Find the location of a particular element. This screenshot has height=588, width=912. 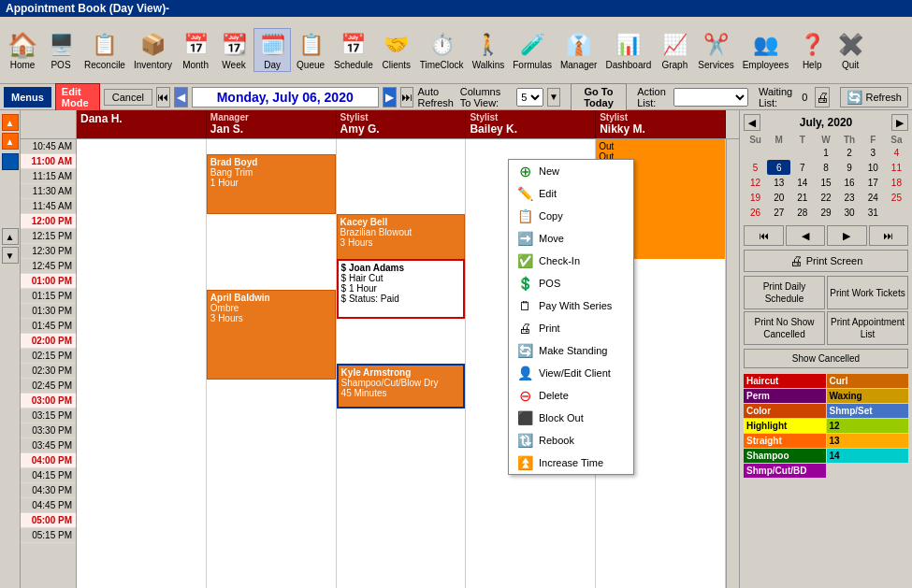

dashboard-btn: 📊 Dashboard is located at coordinates (629, 50).